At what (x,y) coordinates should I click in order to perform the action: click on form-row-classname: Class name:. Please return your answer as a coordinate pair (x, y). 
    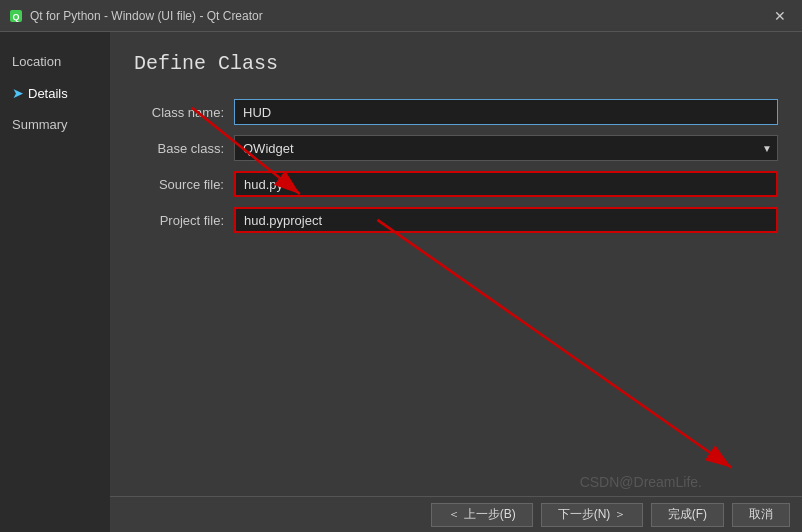
    Looking at the image, I should click on (456, 112).